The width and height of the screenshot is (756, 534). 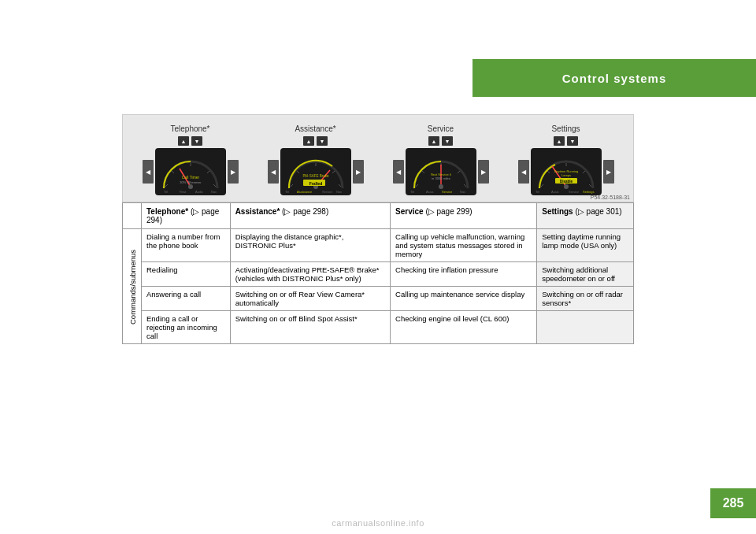 What do you see at coordinates (305, 192) in the screenshot?
I see `svg-text: Assistance` at bounding box center [305, 192].